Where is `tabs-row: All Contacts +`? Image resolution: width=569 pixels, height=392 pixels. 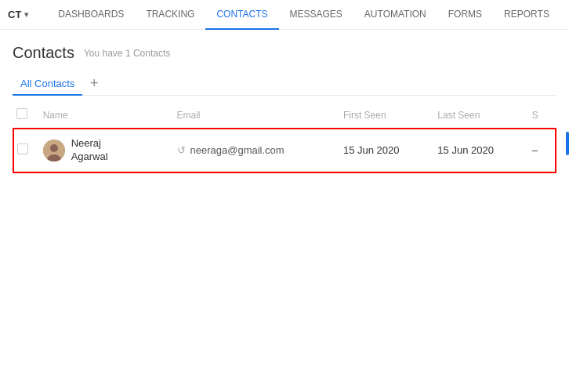
tabs-row: All Contacts + is located at coordinates (284, 85).